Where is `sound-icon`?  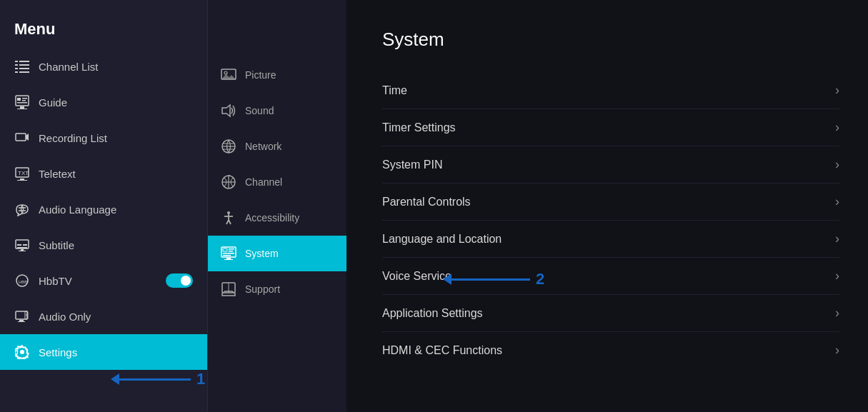 sound-icon is located at coordinates (229, 111).